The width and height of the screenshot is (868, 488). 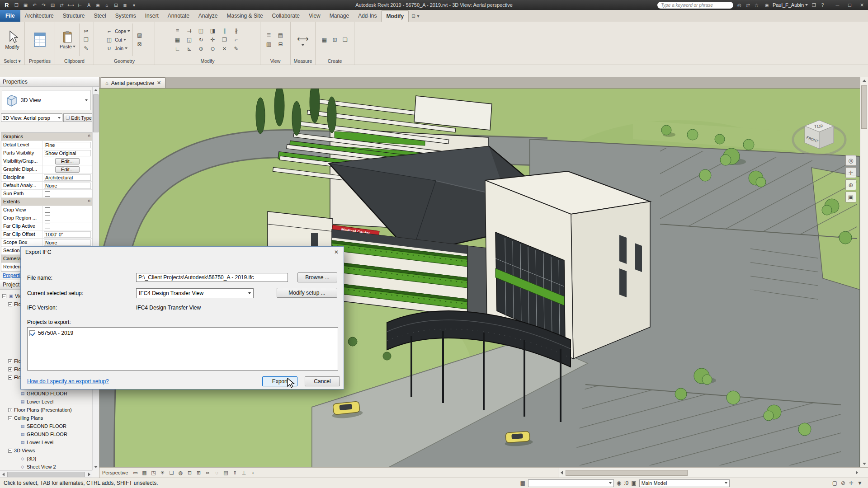 What do you see at coordinates (47, 202) in the screenshot?
I see `property-row: Extents` at bounding box center [47, 202].